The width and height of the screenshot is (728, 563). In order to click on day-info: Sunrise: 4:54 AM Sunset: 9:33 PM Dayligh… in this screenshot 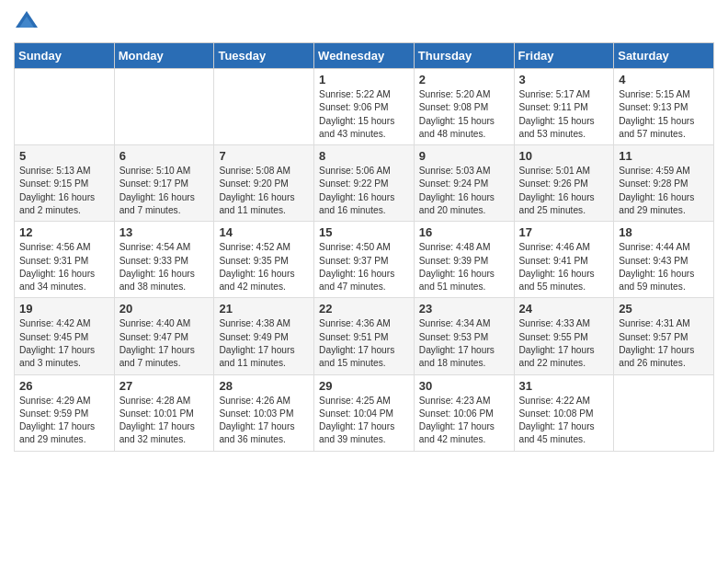, I will do `click(165, 267)`.